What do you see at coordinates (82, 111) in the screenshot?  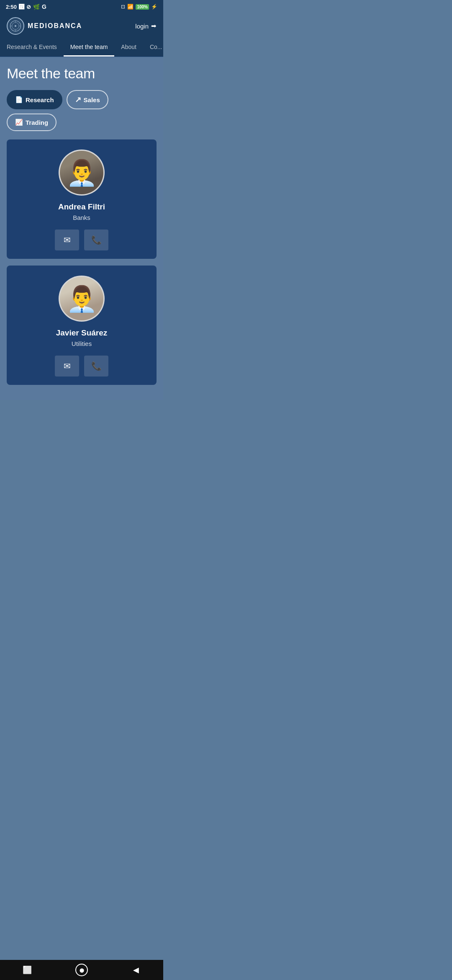 I see `filter-row: 📄 Research ↗ Sales 📈 Trading` at bounding box center [82, 111].